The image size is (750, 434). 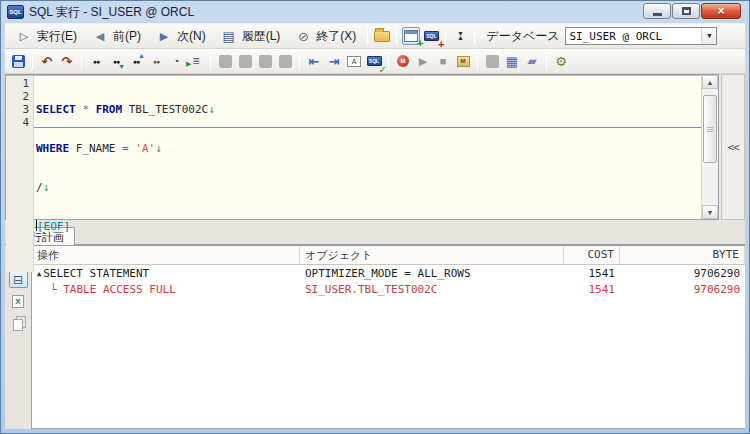 I want to click on find-option-button: ◔, so click(x=176, y=61).